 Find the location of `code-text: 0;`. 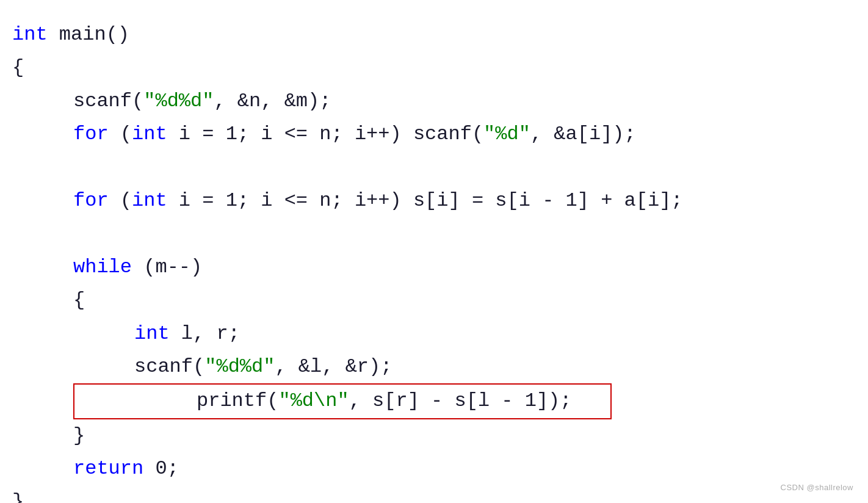

code-text: 0; is located at coordinates (161, 469).